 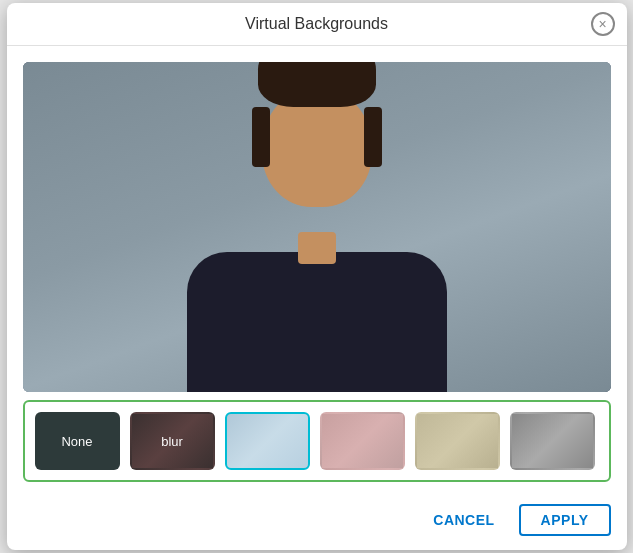 I want to click on bg-option-none: None, so click(x=78, y=441).